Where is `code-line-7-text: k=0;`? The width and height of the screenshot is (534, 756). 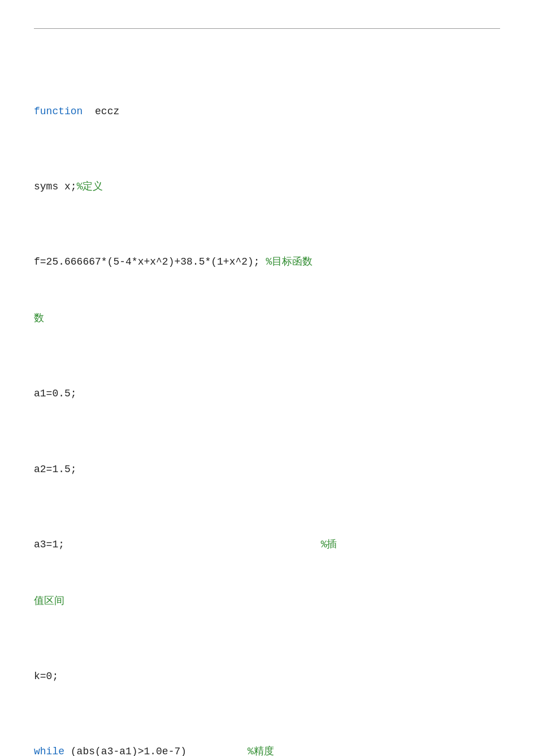
code-line-7-text: k=0; is located at coordinates (46, 676).